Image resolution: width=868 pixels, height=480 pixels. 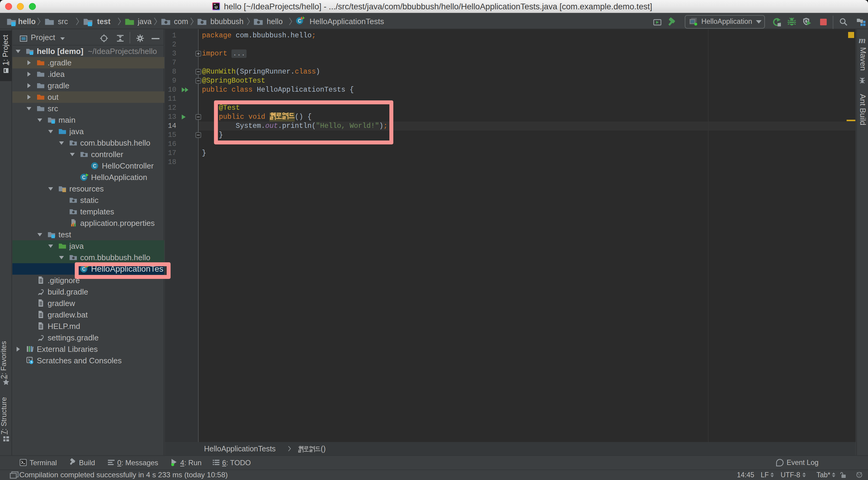 What do you see at coordinates (216, 7) in the screenshot?
I see `svg-text: IJ` at bounding box center [216, 7].